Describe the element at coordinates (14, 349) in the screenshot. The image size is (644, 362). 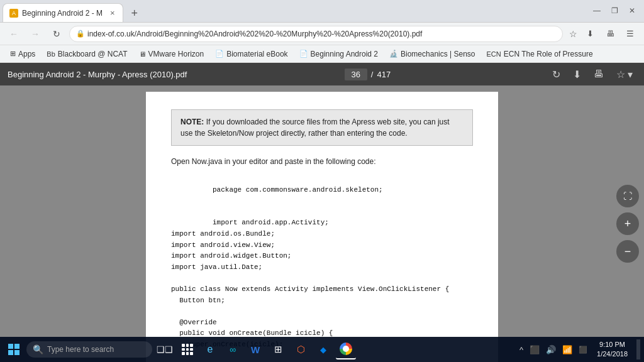
I see `windows-logo` at that location.